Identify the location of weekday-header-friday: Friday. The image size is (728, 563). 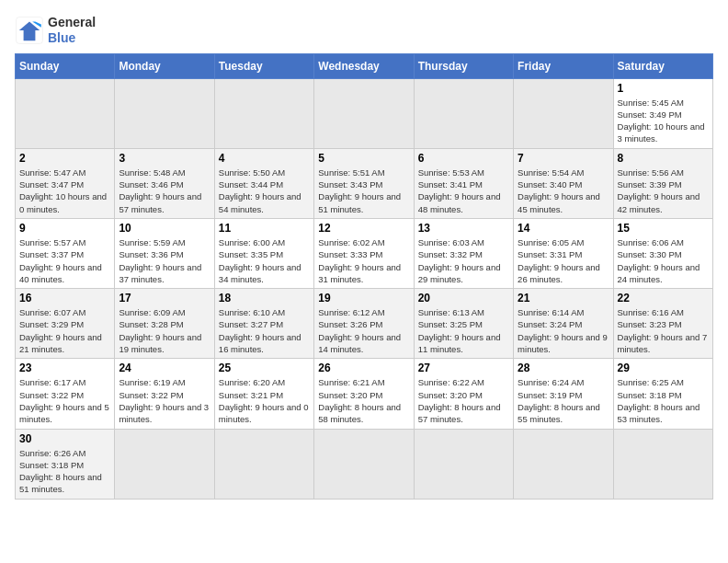
(563, 66).